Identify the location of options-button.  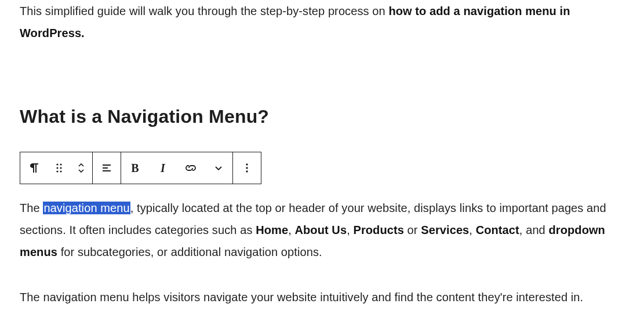
(247, 168).